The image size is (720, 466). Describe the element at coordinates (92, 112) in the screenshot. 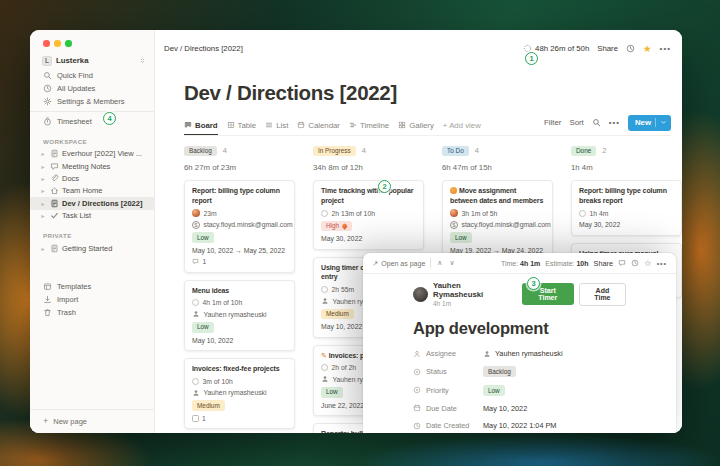

I see `sidebar-divider` at that location.